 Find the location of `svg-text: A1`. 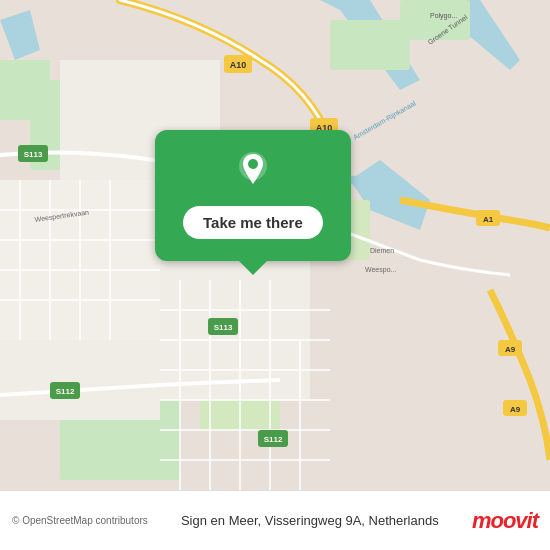

svg-text: A1 is located at coordinates (488, 220).